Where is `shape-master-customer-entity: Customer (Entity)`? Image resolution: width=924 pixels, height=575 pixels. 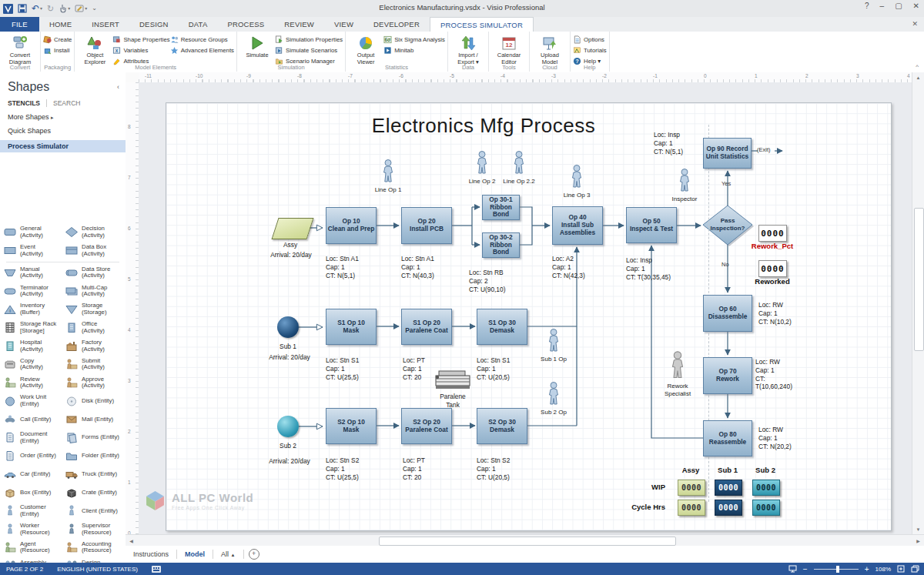
shape-master-customer-entity: Customer (Entity) is located at coordinates (31, 511).